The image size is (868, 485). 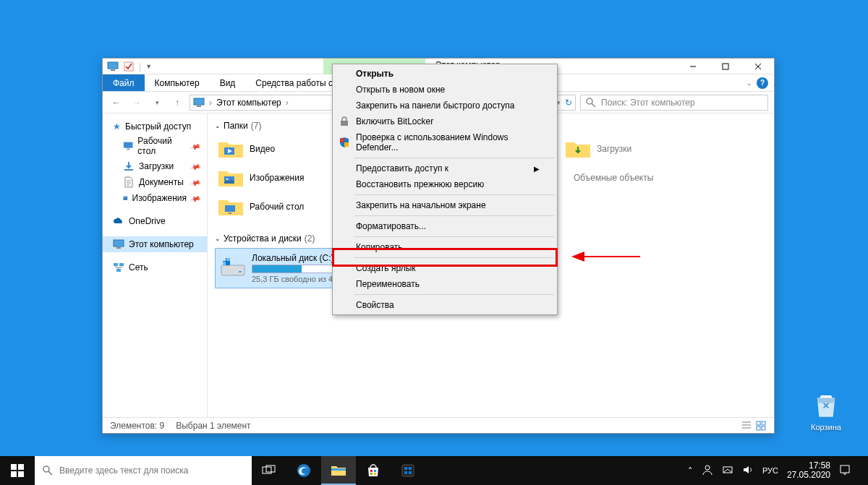 What do you see at coordinates (304, 471) in the screenshot?
I see `edge-button` at bounding box center [304, 471].